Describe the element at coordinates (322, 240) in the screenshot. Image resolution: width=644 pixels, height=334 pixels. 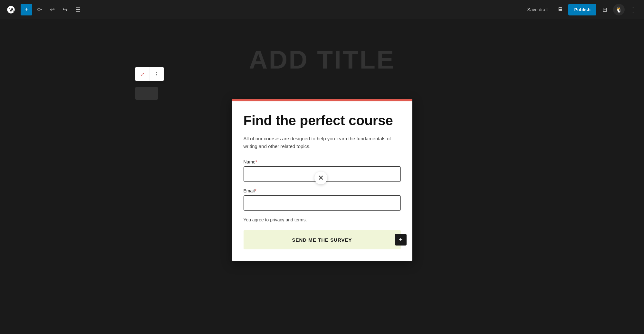
I see `submit-container: SEND ME THE SURVEY +` at that location.